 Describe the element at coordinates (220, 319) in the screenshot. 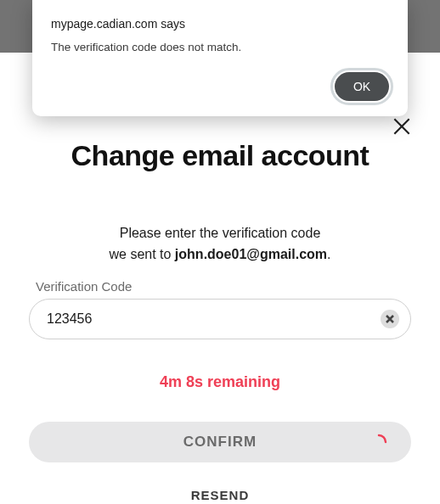

I see `verification-code-input` at that location.